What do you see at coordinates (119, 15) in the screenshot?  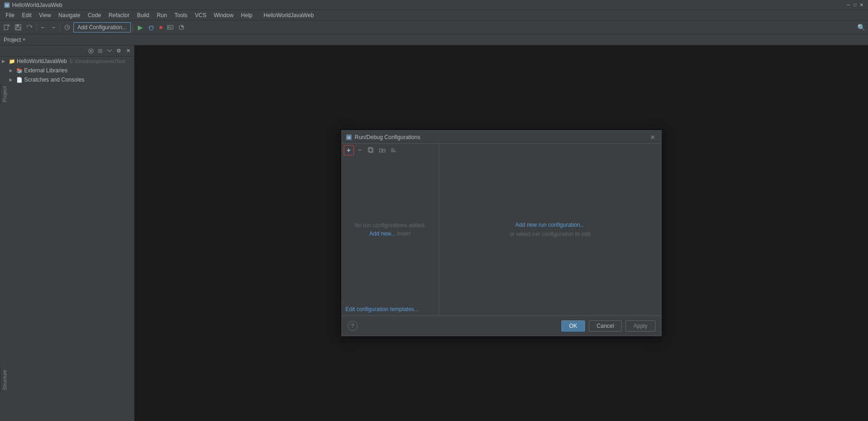 I see `menu-refactor: Refactor` at bounding box center [119, 15].